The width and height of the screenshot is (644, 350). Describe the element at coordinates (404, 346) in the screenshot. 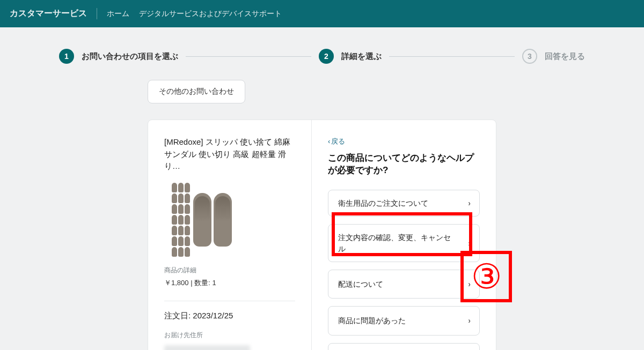

I see `option-return-exchange-refund: 返品、交換、返金 ›` at that location.